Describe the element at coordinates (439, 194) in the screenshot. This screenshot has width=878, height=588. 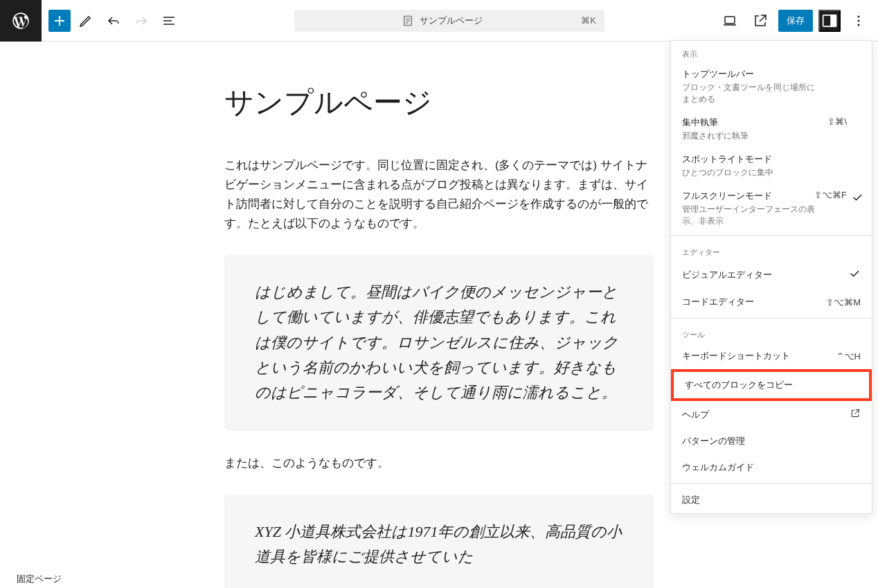
I see `paragraph-block: これはサンプルページです。同じ位置に固定され、(多くのテーマでは) サイトナビゲ…` at that location.